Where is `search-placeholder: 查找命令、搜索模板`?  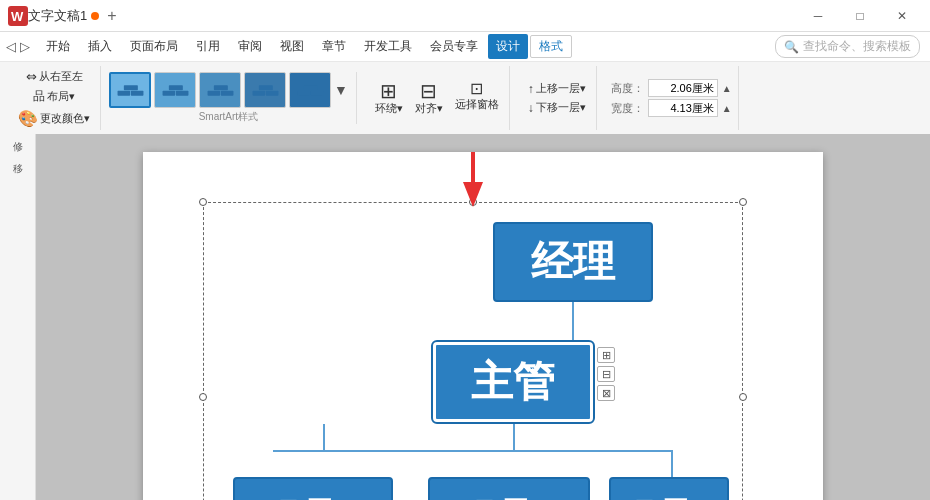
search-placeholder: 查找命令、搜索模板 is located at coordinates (857, 46).